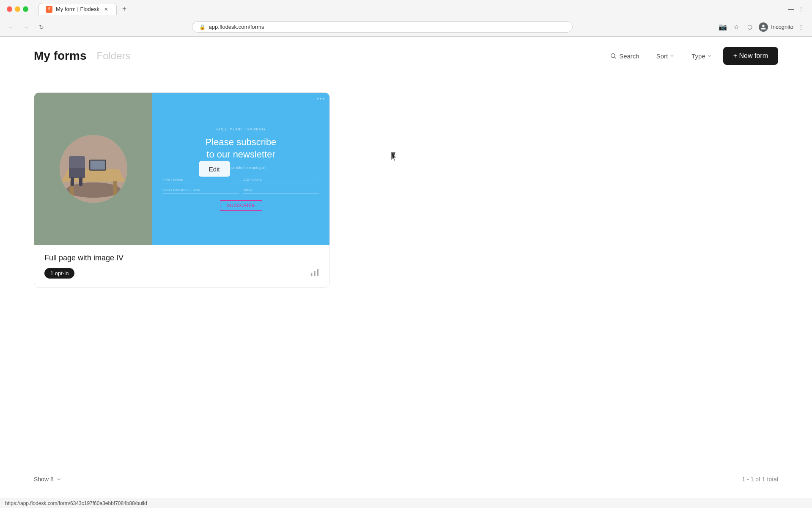  What do you see at coordinates (241, 169) in the screenshot?
I see `form-preview-right: FREE YOUR TRAINING Please subscribeto ou…` at bounding box center [241, 169].